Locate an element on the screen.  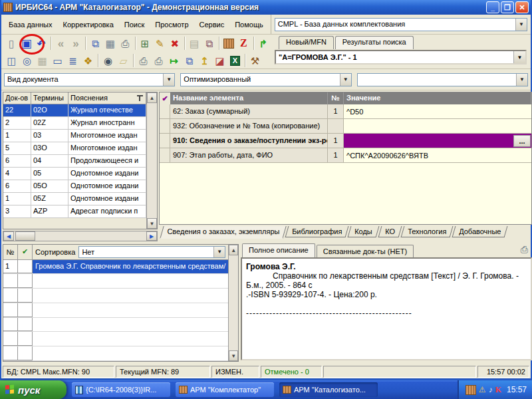
export-doc-icon: ↦ is located at coordinates (174, 61).